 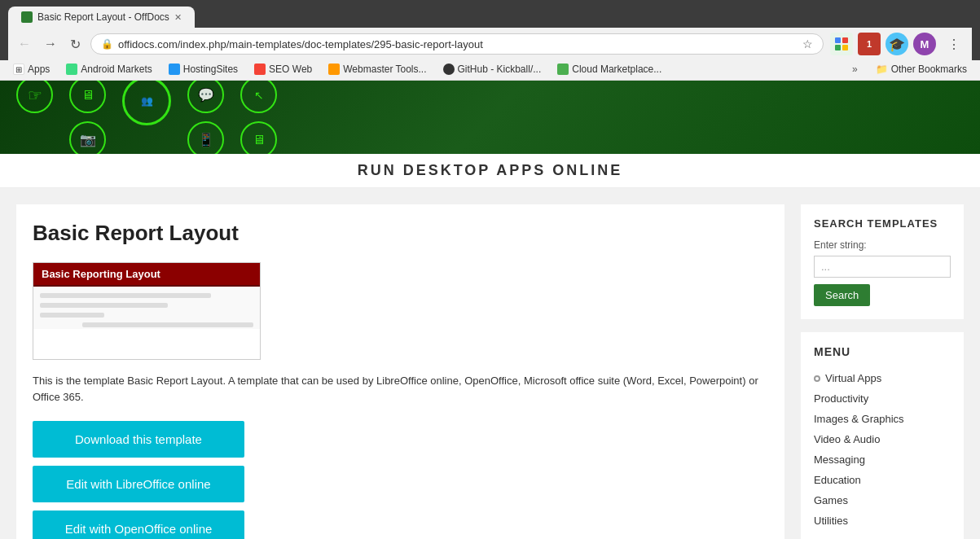 I want to click on toolbar-icons: 1 🎓 M, so click(x=883, y=44).